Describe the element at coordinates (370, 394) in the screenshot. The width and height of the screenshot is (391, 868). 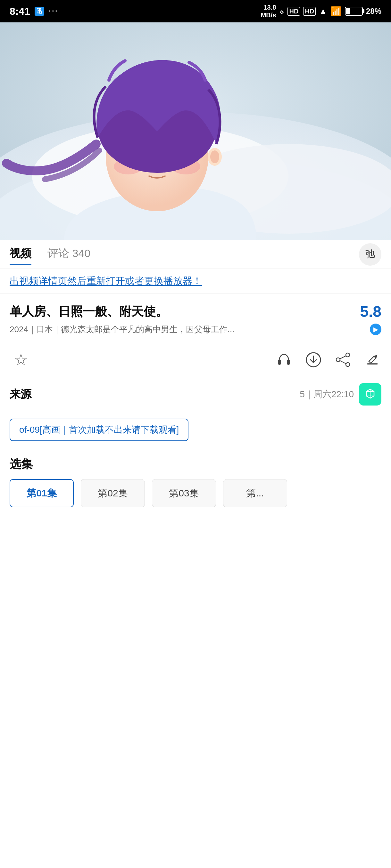
I see `source-logo-icon` at that location.